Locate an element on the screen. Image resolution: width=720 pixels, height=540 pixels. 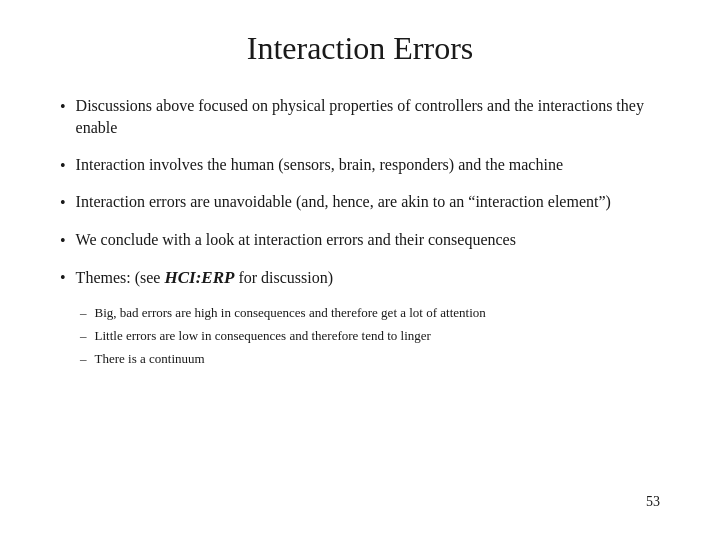
sub-text: Big, bad errors are high in consequences… is located at coordinates (378, 313).